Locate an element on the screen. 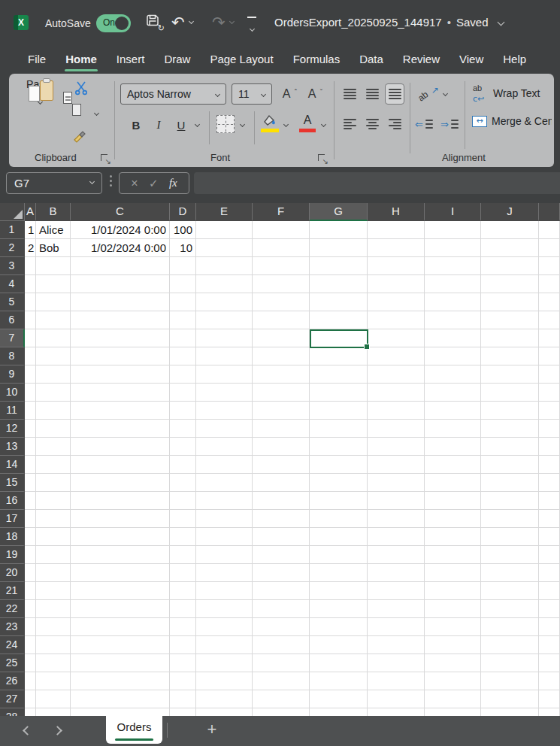 Image resolution: width=560 pixels, height=746 pixels. cell-C6 is located at coordinates (120, 320).